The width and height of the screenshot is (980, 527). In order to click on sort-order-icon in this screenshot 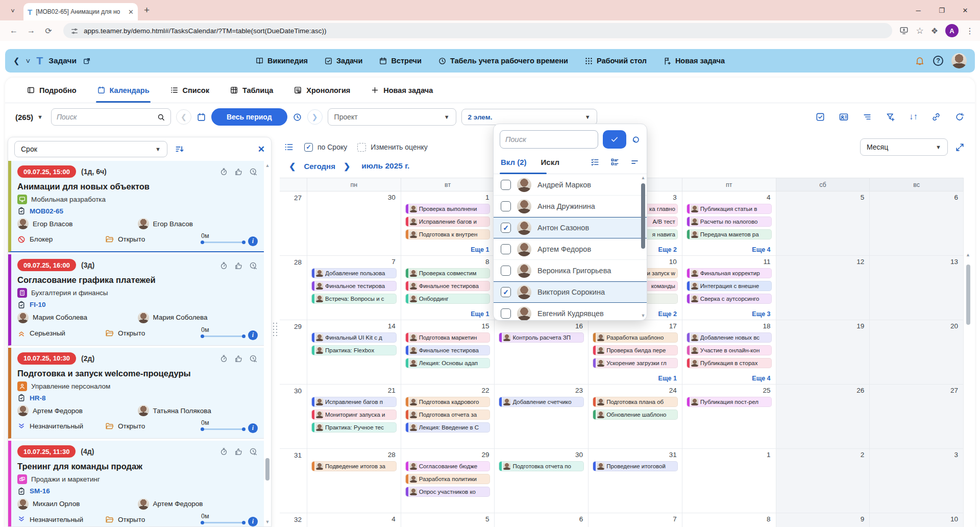, I will do `click(180, 149)`.